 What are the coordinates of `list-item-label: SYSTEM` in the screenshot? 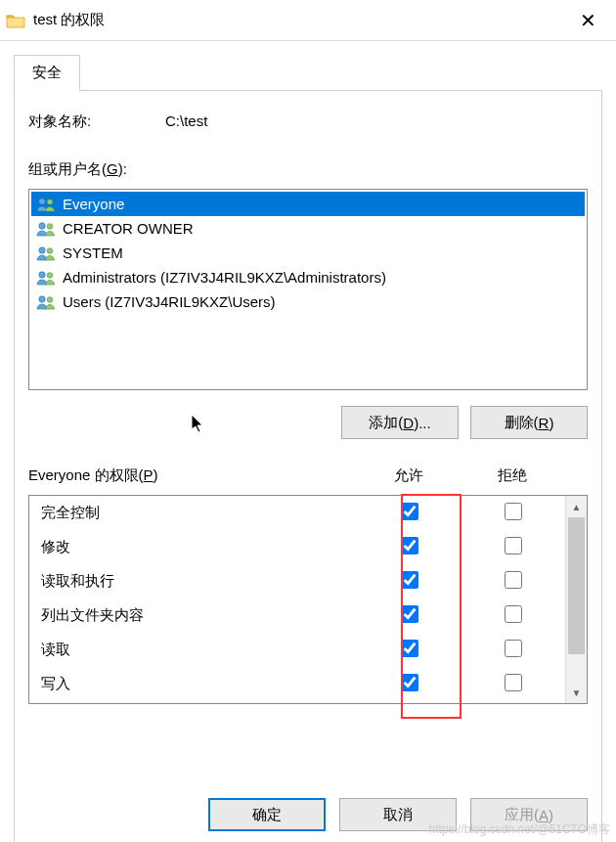 It's located at (93, 252).